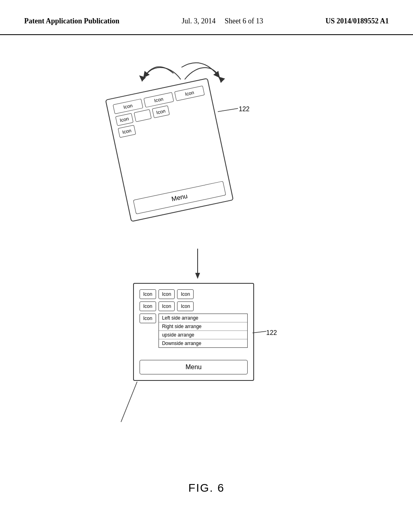 The width and height of the screenshot is (413, 532). I want to click on sheet-number: Sheet 6 of 13, so click(244, 21).